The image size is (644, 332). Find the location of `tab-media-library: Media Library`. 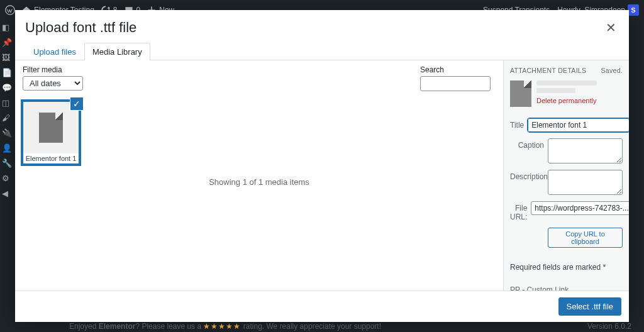

tab-media-library: Media Library is located at coordinates (117, 52).